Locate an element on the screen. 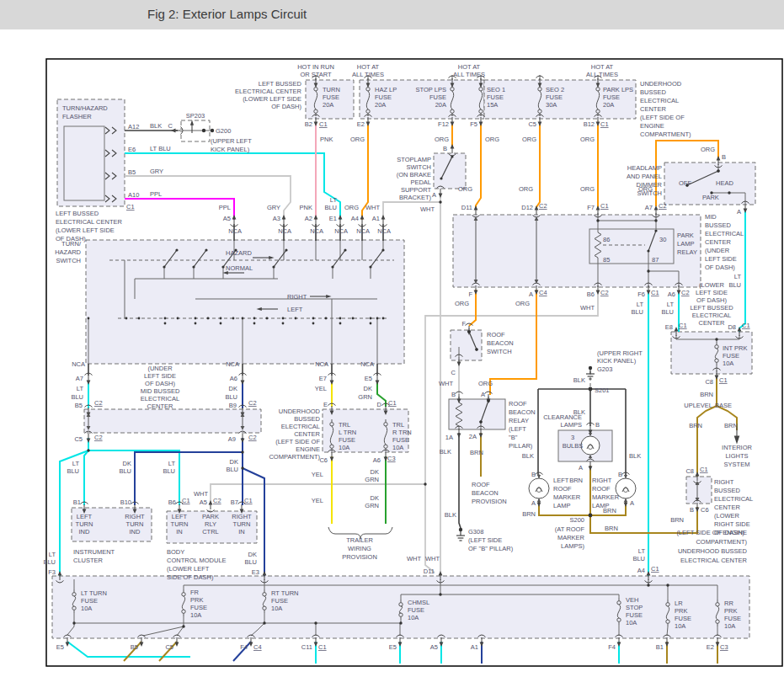 This screenshot has width=784, height=677. diagram-text: GRY is located at coordinates (157, 172).